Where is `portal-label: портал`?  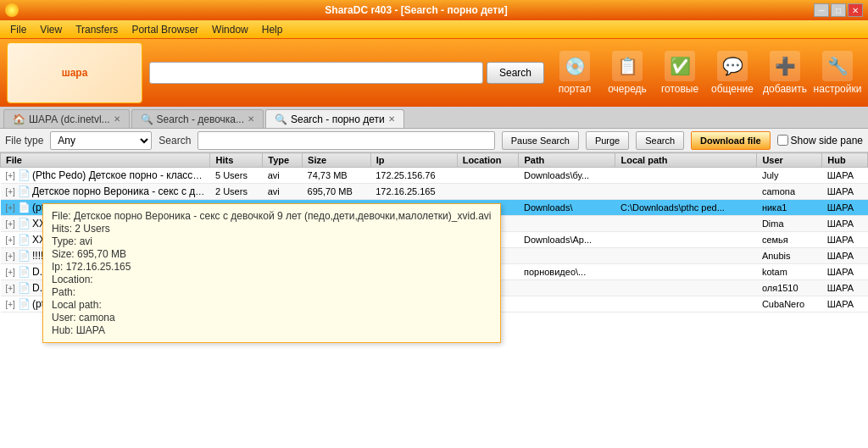
portal-label: портал is located at coordinates (575, 89).